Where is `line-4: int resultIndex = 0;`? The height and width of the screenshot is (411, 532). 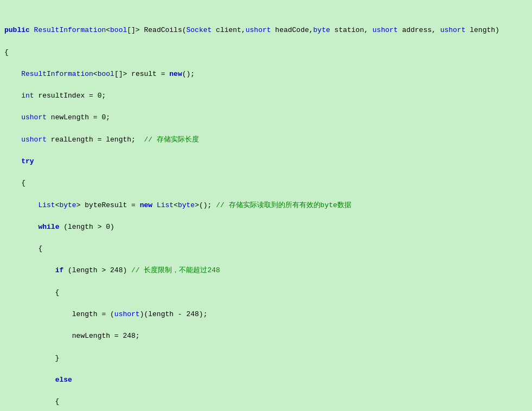
line-4: int resultIndex = 0; is located at coordinates (266, 96).